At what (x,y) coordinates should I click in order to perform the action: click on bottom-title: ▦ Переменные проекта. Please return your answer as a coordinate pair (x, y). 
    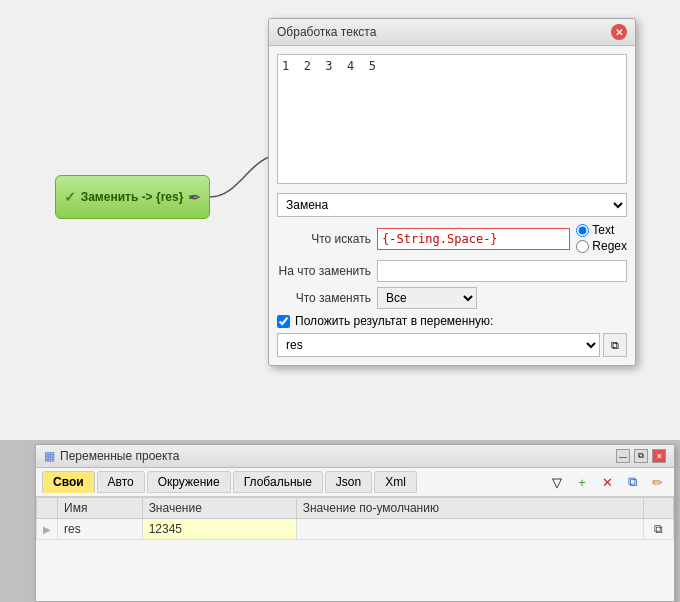
    Looking at the image, I should click on (112, 456).